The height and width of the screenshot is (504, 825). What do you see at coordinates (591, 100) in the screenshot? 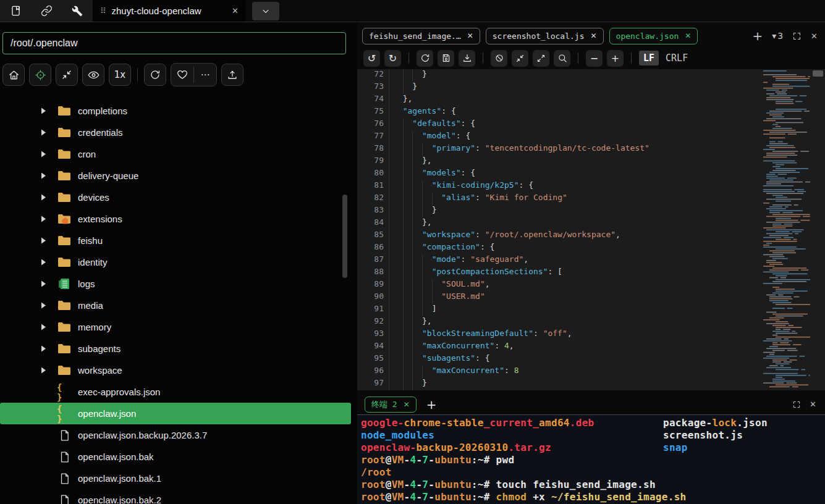
I see `code-line: 74 },` at bounding box center [591, 100].